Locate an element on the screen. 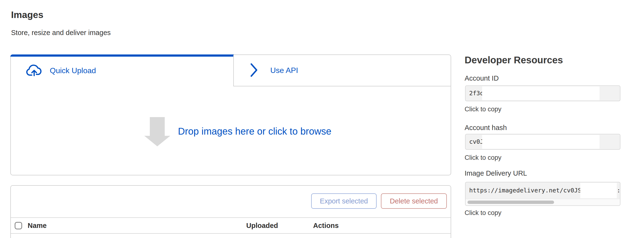 This screenshot has height=238, width=644. tab-use-api: Use API is located at coordinates (342, 71).